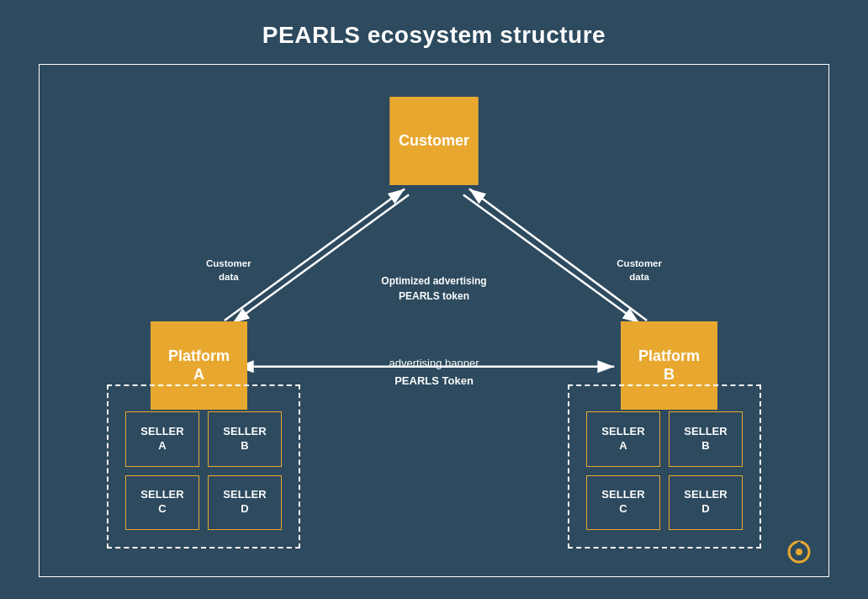  I want to click on sellers-b-container: SELLERA SELLERB SELLERC SELLERD, so click(664, 466).